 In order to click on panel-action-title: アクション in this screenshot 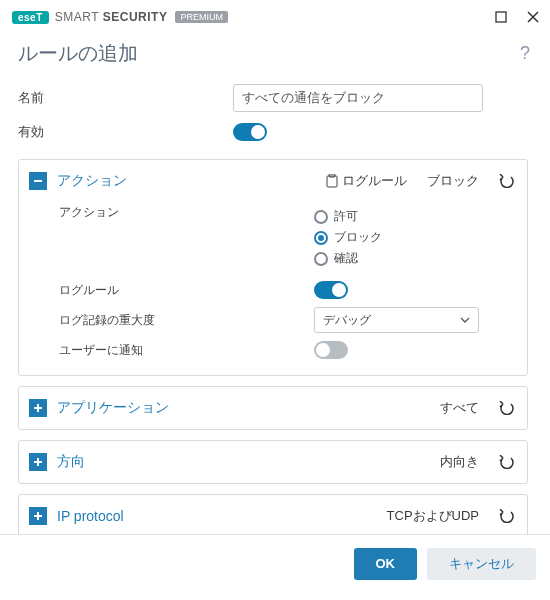, I will do `click(186, 181)`.